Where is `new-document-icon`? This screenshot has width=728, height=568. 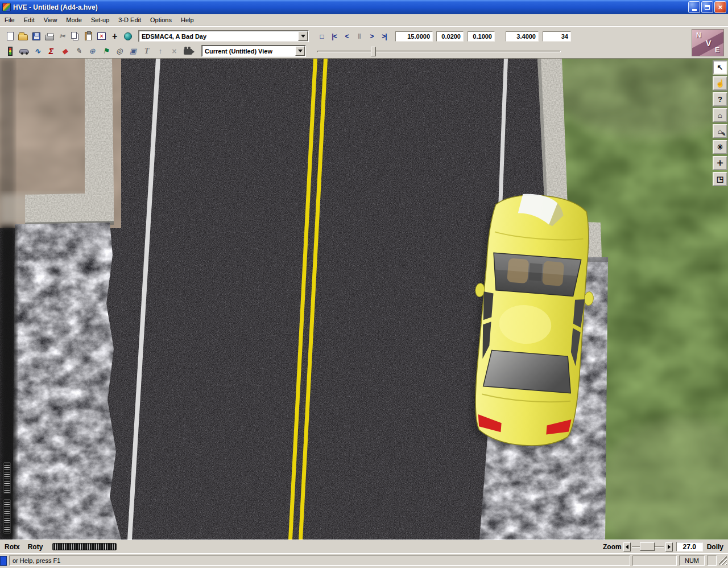 new-document-icon is located at coordinates (10, 36).